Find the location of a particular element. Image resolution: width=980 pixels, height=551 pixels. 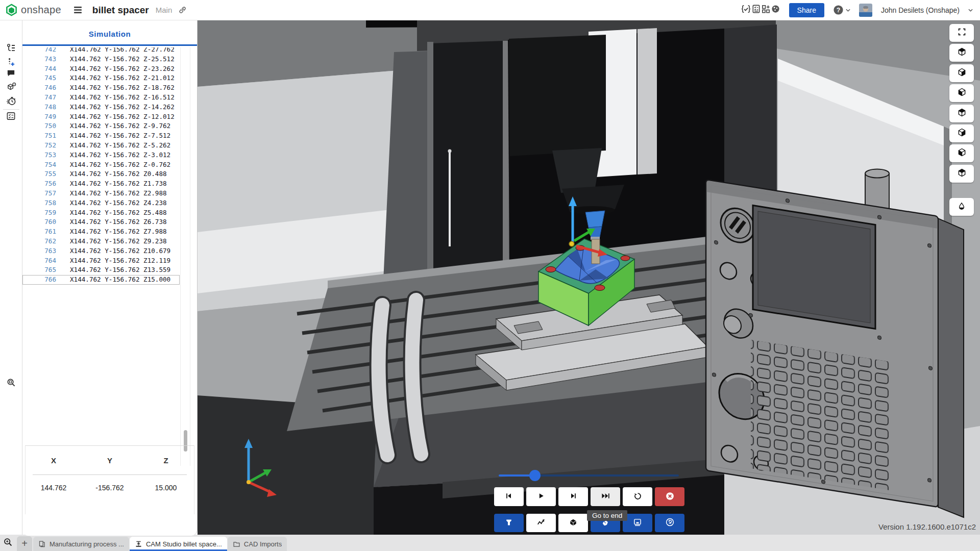

go-to-end-tooltip: Go to end is located at coordinates (607, 515).